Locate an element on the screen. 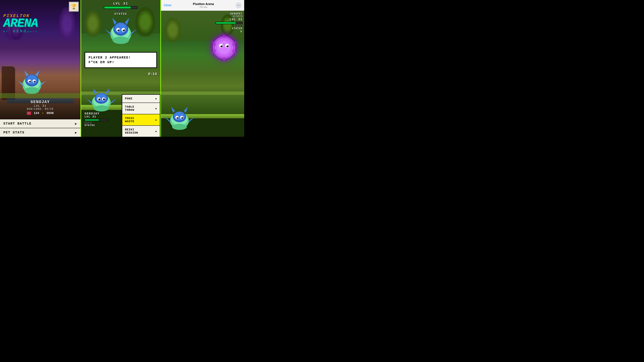  table-throw-label: TABLETHROW is located at coordinates (130, 108).